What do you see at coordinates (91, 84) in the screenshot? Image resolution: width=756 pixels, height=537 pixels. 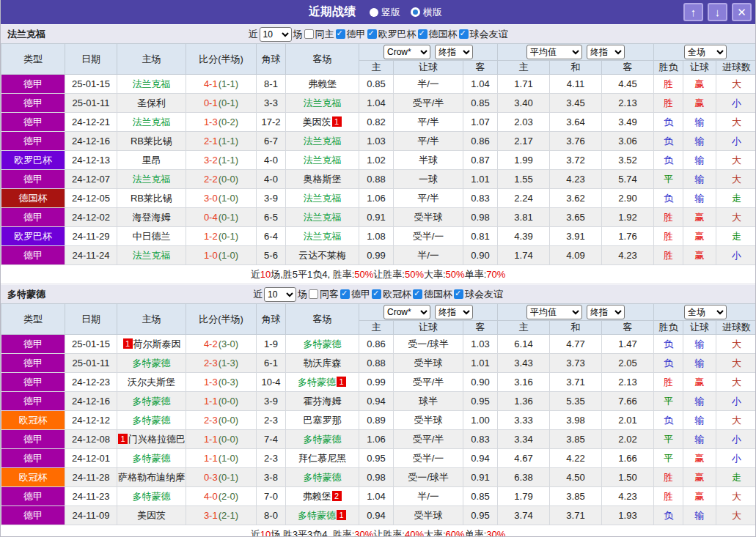 I see `date-cell: 25-01-15` at bounding box center [91, 84].